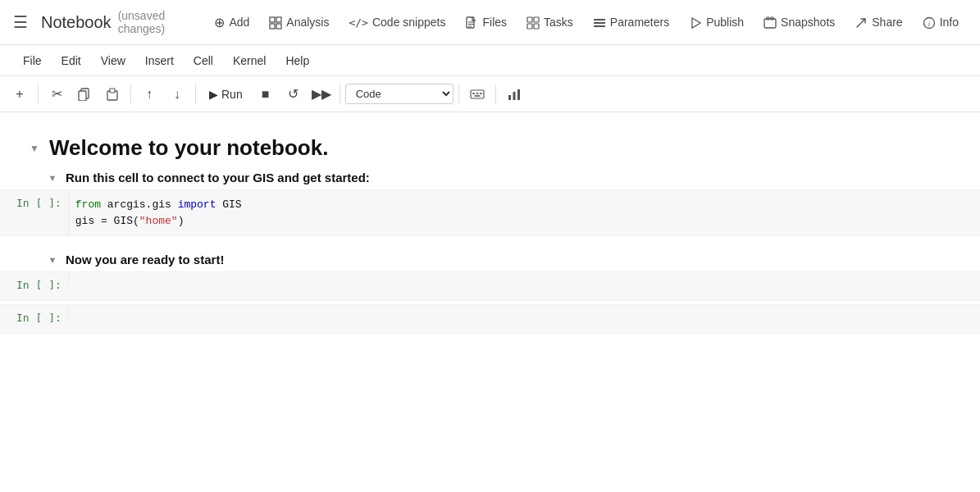 Image resolution: width=980 pixels, height=492 pixels. Describe the element at coordinates (276, 22) in the screenshot. I see `analysis-icon` at that location.